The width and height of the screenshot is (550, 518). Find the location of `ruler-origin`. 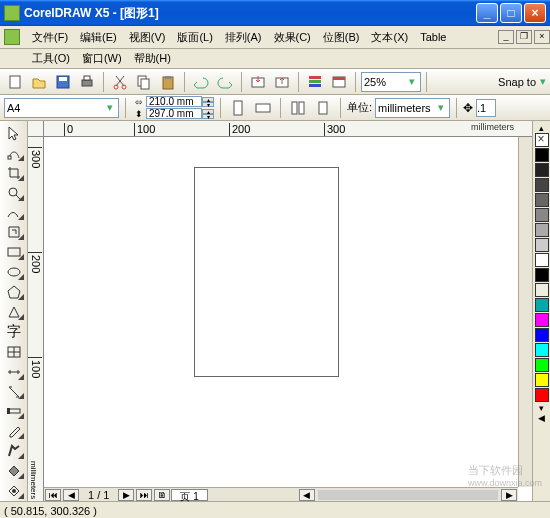

ruler-origin is located at coordinates (36, 129).